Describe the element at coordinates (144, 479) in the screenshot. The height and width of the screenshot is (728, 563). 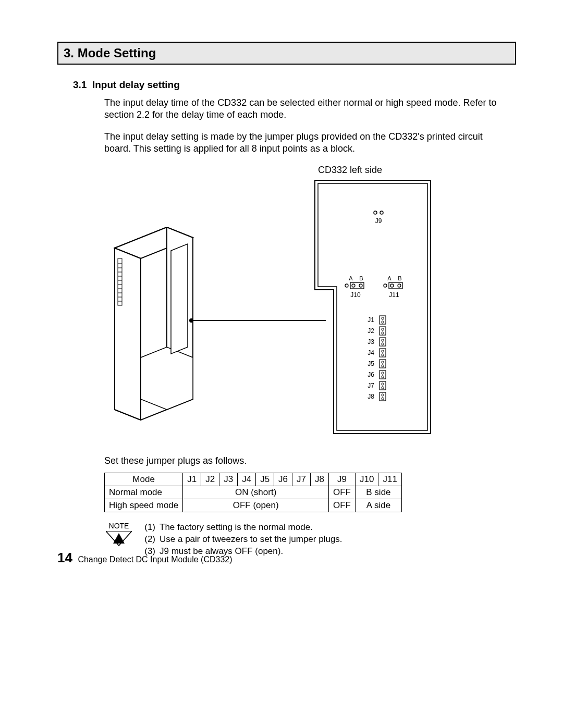
I see `th-mode: Mode` at that location.